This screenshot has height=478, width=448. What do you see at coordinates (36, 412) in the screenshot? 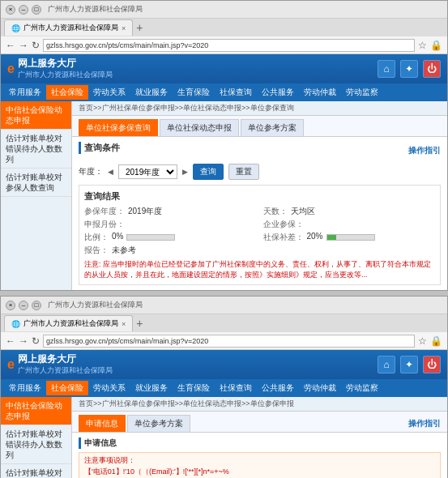
I see `sidebar-item-2-zhongxin: 中信社会保险动态申报` at bounding box center [36, 412].